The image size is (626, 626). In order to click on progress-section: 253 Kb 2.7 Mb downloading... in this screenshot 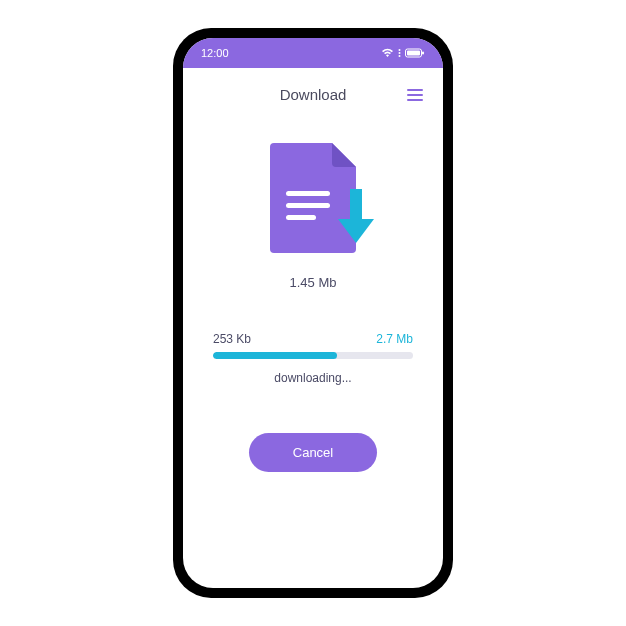, I will do `click(313, 358)`.